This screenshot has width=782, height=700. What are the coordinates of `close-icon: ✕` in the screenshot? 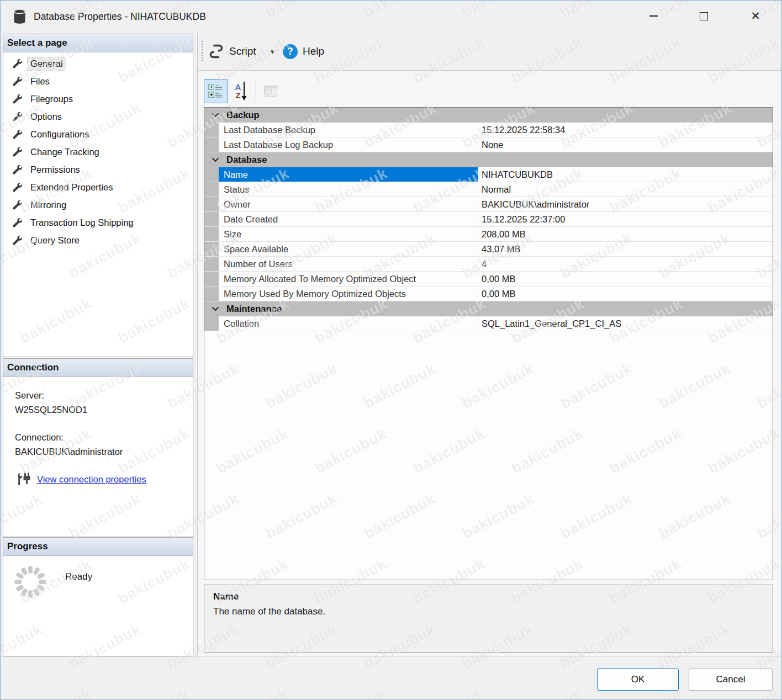 It's located at (755, 16).